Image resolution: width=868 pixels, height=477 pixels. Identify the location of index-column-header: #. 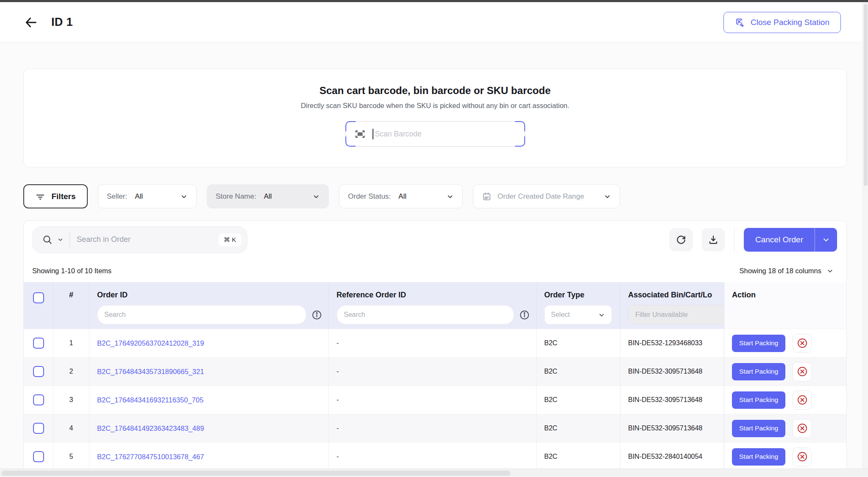
(71, 295).